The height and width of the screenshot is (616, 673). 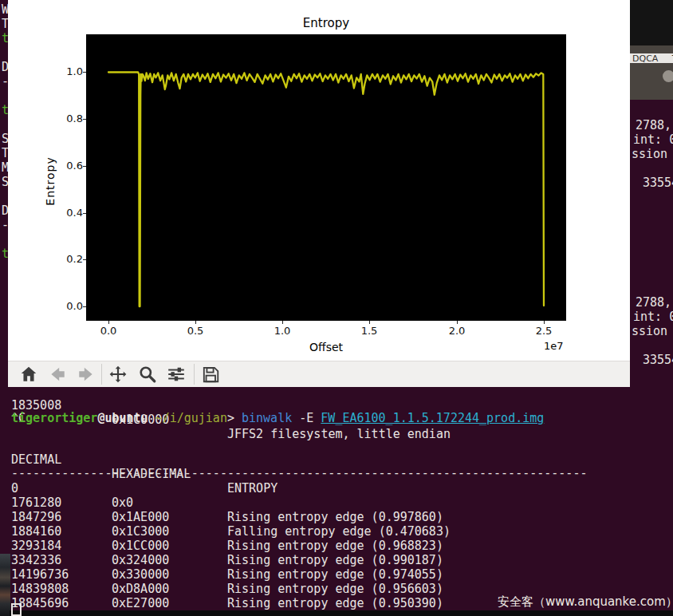 I want to click on y-tick-label: 0.0, so click(x=69, y=306).